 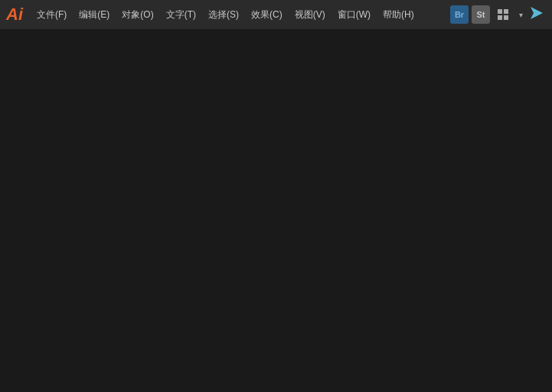 What do you see at coordinates (521, 15) in the screenshot?
I see `workspace-dropdown-icon: ▾` at bounding box center [521, 15].